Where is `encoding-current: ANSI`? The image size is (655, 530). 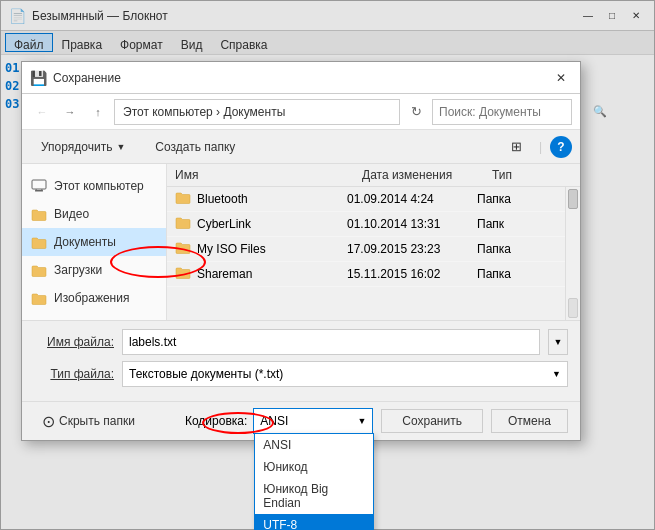 encoding-current: ANSI is located at coordinates (274, 421).